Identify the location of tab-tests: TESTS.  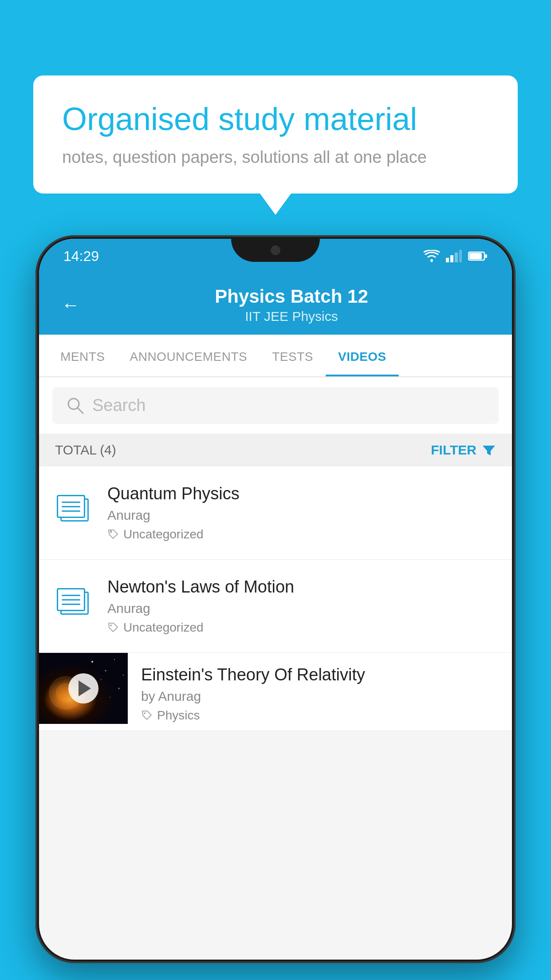
(293, 356).